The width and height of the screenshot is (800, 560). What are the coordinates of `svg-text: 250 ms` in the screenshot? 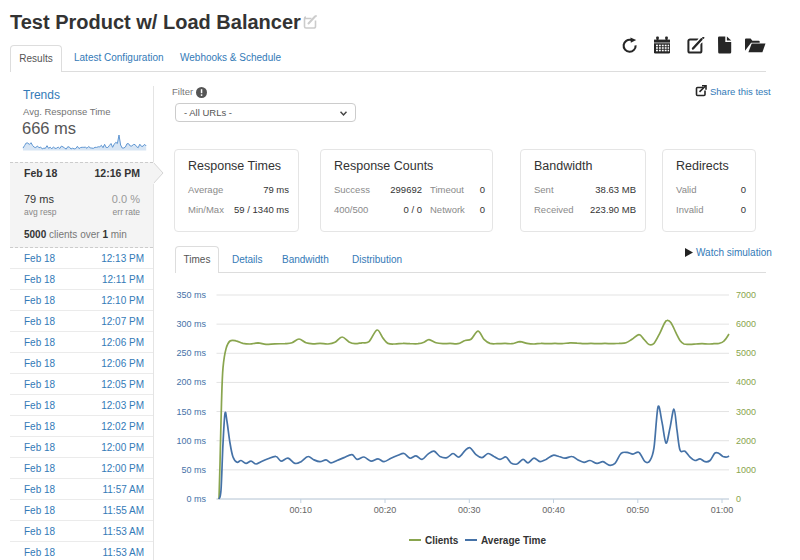 It's located at (191, 353).